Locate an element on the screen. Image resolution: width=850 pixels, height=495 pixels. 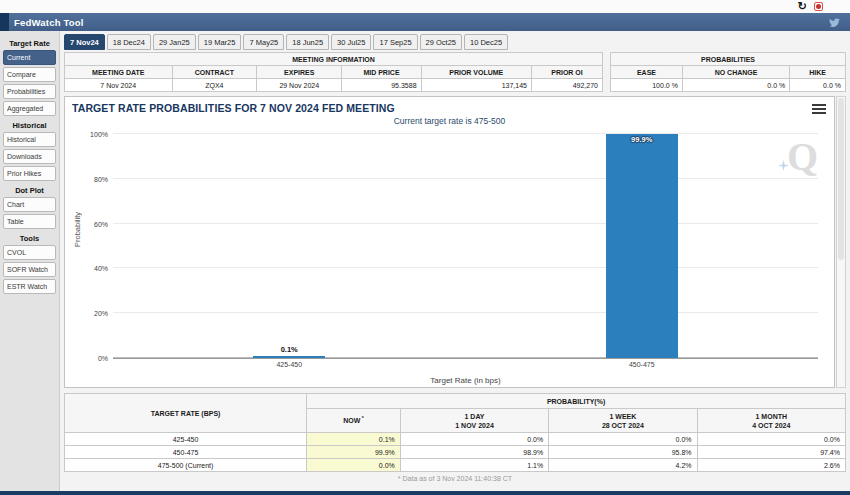
tab-17-sep25: 17 Sep25 is located at coordinates (395, 42).